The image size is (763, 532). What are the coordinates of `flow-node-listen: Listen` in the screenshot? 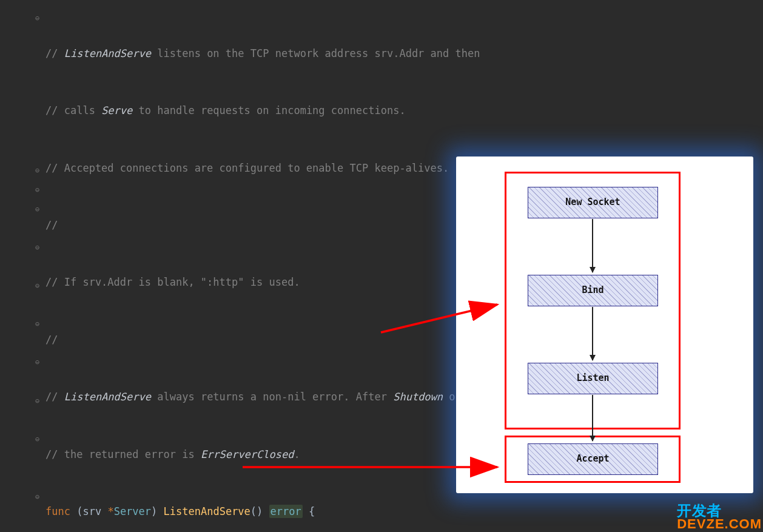 It's located at (593, 379).